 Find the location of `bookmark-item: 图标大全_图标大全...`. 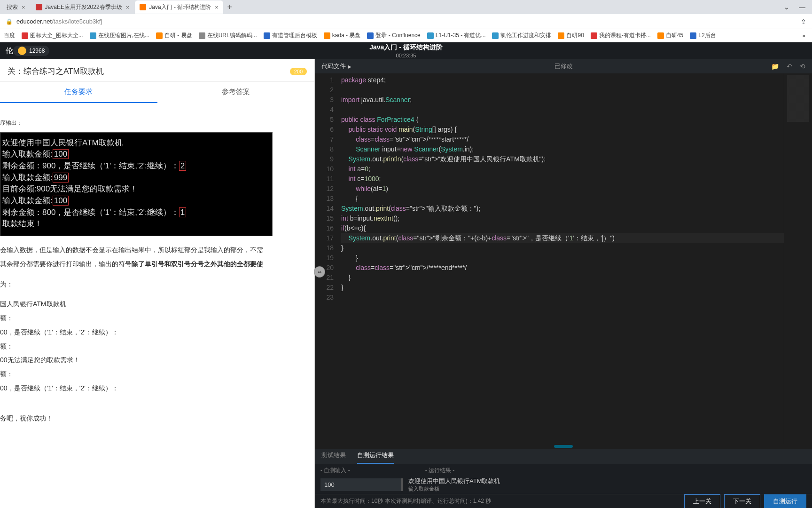

bookmark-item: 图标大全_图标大全... is located at coordinates (53, 36).